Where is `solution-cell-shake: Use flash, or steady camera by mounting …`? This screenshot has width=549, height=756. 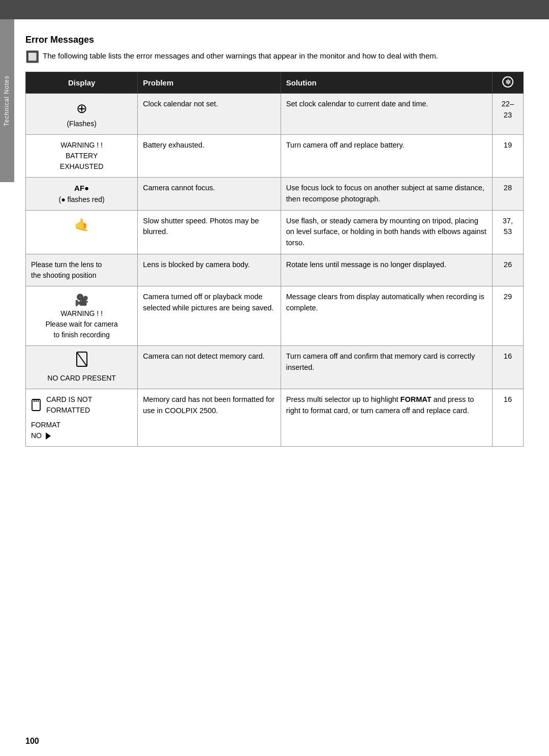 solution-cell-shake: Use flash, or steady camera by mounting … is located at coordinates (386, 232).